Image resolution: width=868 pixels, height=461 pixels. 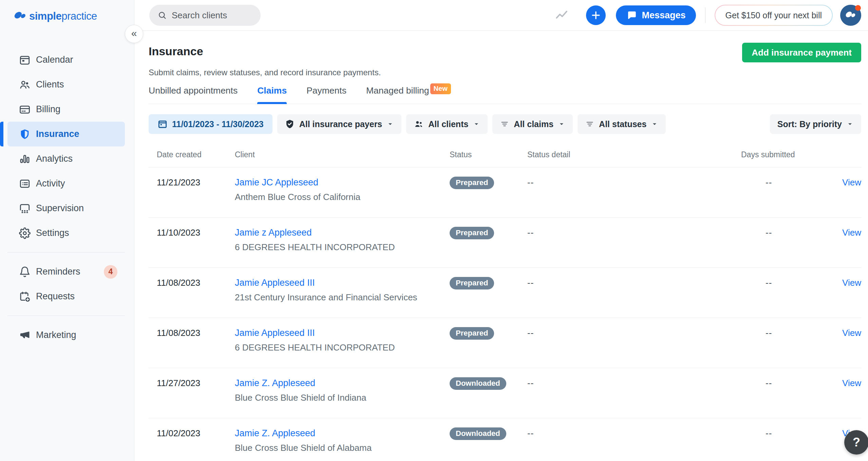 I want to click on claim-row: 11/27/2023 Jamie Z. Appleseed Blue Cross…, so click(x=505, y=393).